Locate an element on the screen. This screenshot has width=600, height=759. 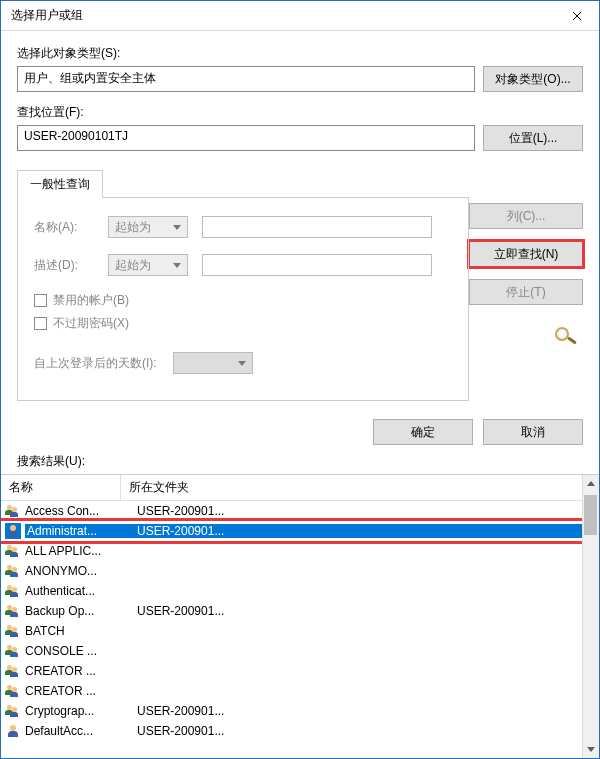
row-name: ANONYMO... is located at coordinates (81, 571).